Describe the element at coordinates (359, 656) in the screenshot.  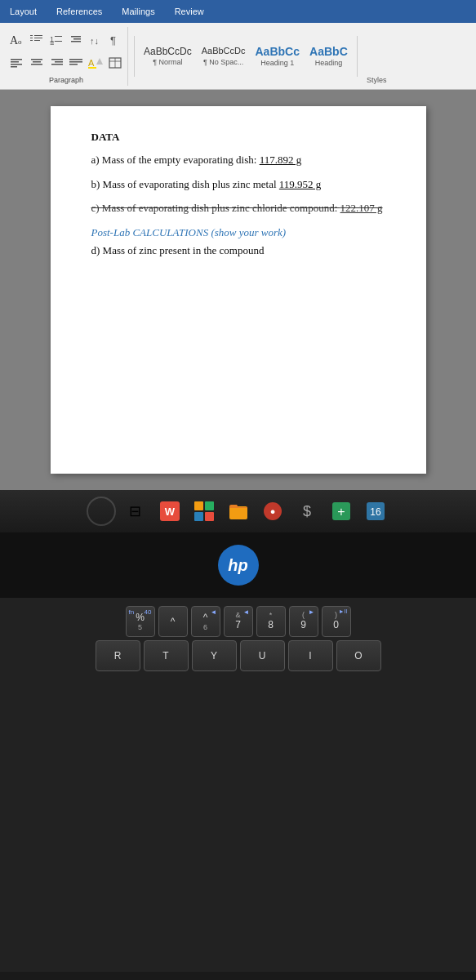
I see `key-o: O` at that location.